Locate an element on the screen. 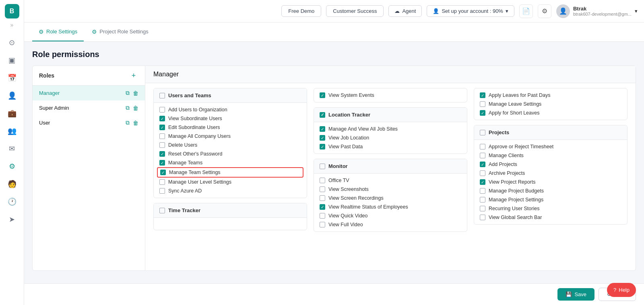  perm-card-users-teams: Users and Teams Add Users to Organizatio… is located at coordinates (230, 143).